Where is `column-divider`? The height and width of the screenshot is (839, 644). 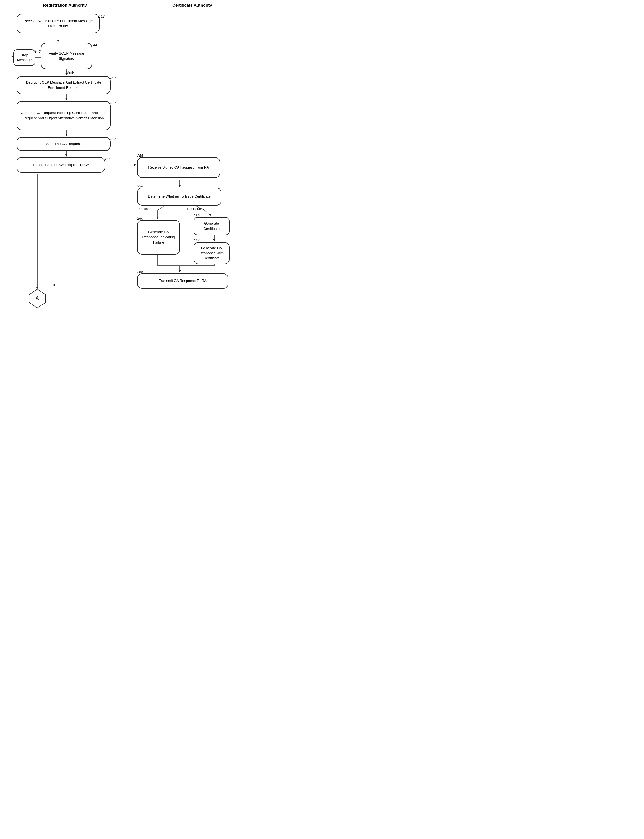
column-divider is located at coordinates (133, 162).